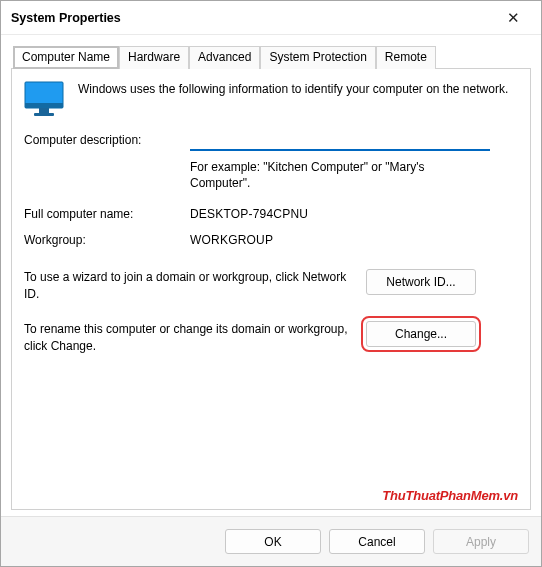 This screenshot has width=542, height=567. I want to click on workgroup-label: Workgroup:, so click(104, 237).